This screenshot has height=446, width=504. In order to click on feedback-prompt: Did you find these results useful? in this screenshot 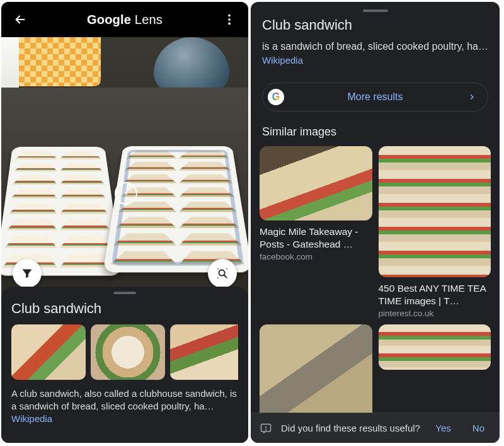, I will do `click(350, 428)`.